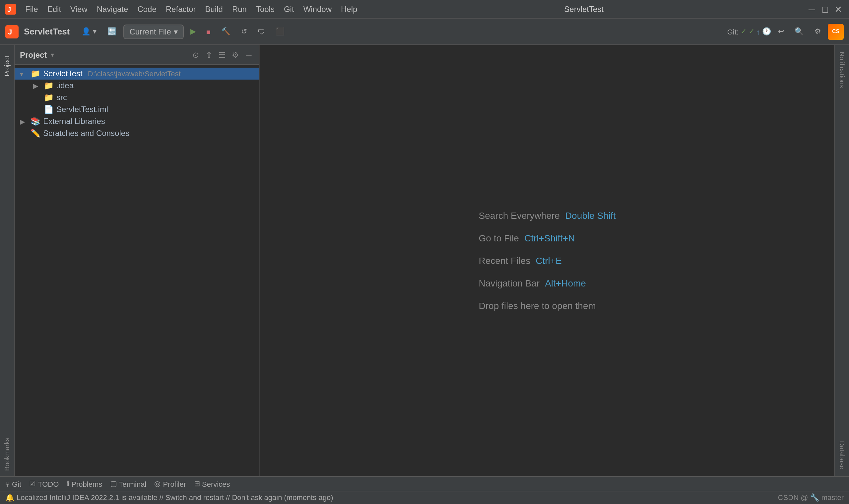 Image resolution: width=849 pixels, height=504 pixels. What do you see at coordinates (744, 31) in the screenshot?
I see `git-check1: ✓` at bounding box center [744, 31].